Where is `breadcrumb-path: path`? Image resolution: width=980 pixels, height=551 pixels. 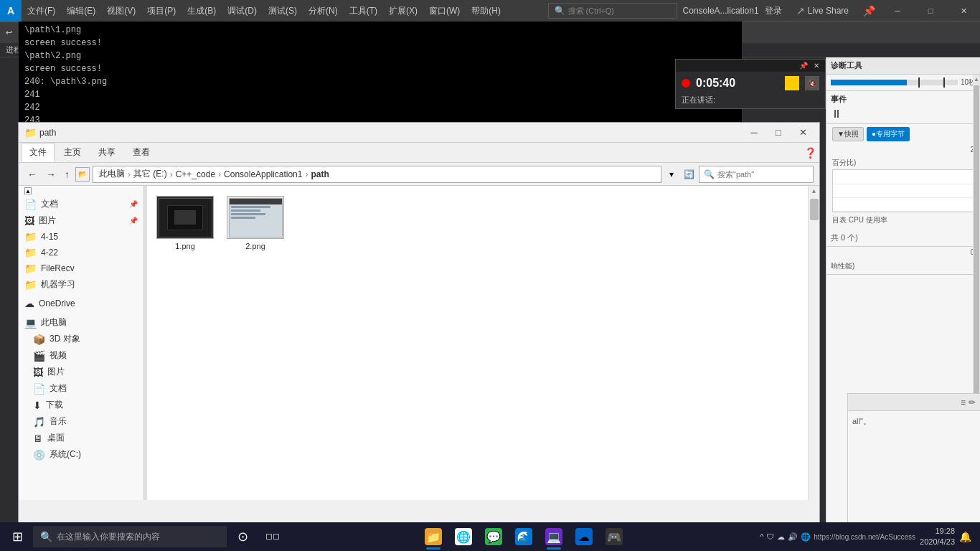 breadcrumb-path: path is located at coordinates (320, 174).